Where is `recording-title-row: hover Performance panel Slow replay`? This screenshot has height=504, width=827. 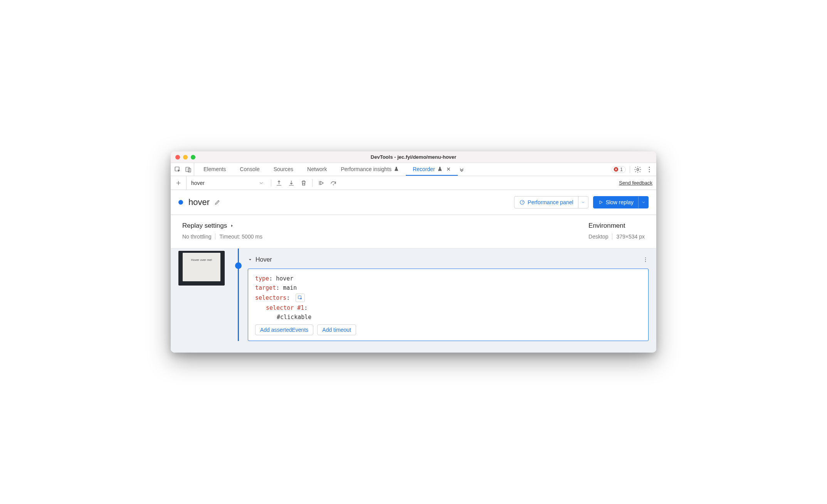 recording-title-row: hover Performance panel Slow replay is located at coordinates (414, 203).